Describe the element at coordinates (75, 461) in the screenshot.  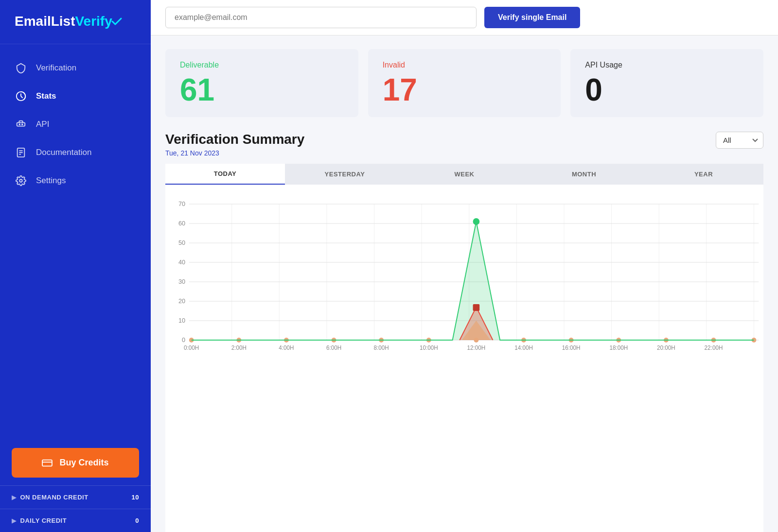
I see `buy-credits-area: Buy Credits` at that location.